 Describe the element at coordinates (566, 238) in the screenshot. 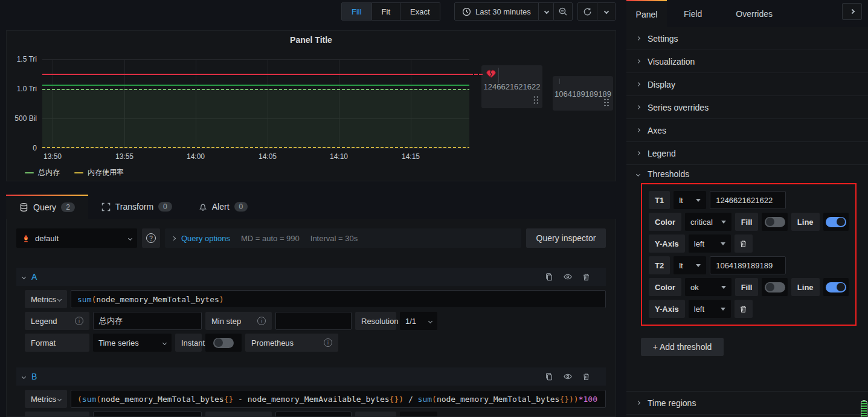

I see `query-inspector-button: Query inspector` at that location.